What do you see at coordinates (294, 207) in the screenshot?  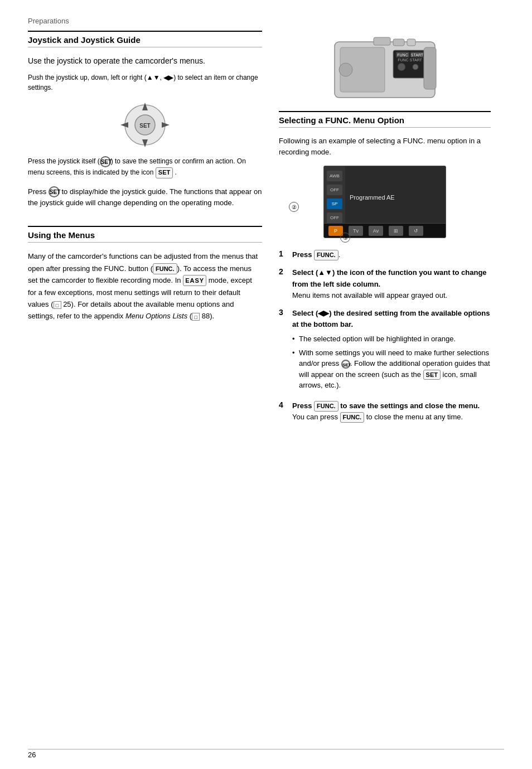 I see `circle-annotation-2: ②` at bounding box center [294, 207].